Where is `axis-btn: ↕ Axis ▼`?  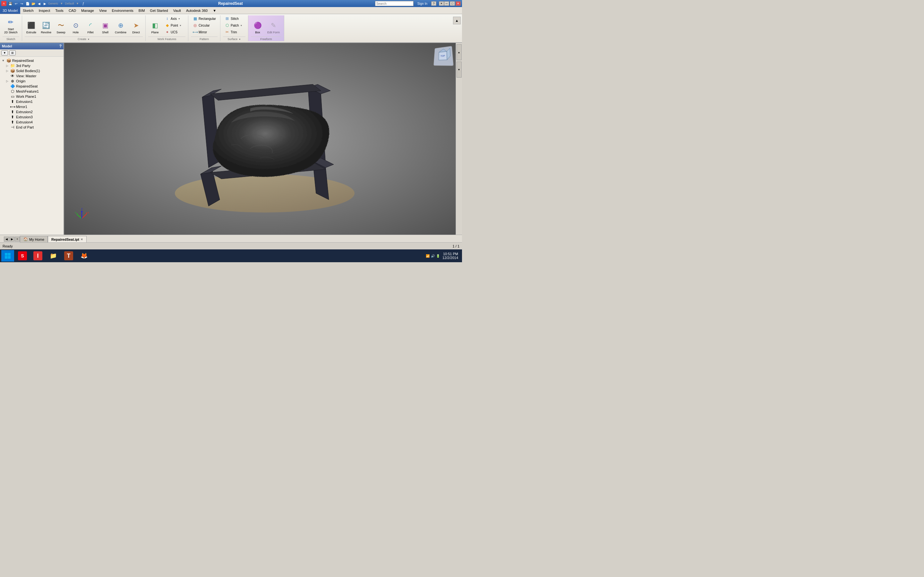 axis-btn: ↕ Axis ▼ is located at coordinates (174, 18).